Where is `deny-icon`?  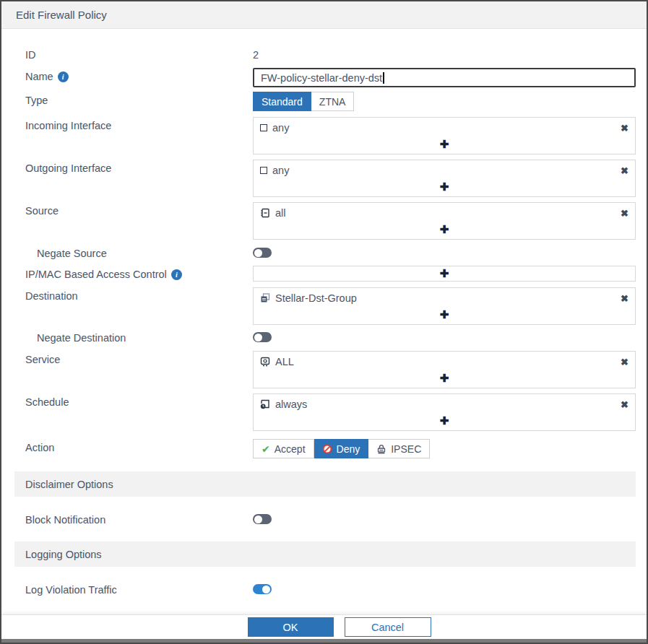
deny-icon is located at coordinates (327, 449).